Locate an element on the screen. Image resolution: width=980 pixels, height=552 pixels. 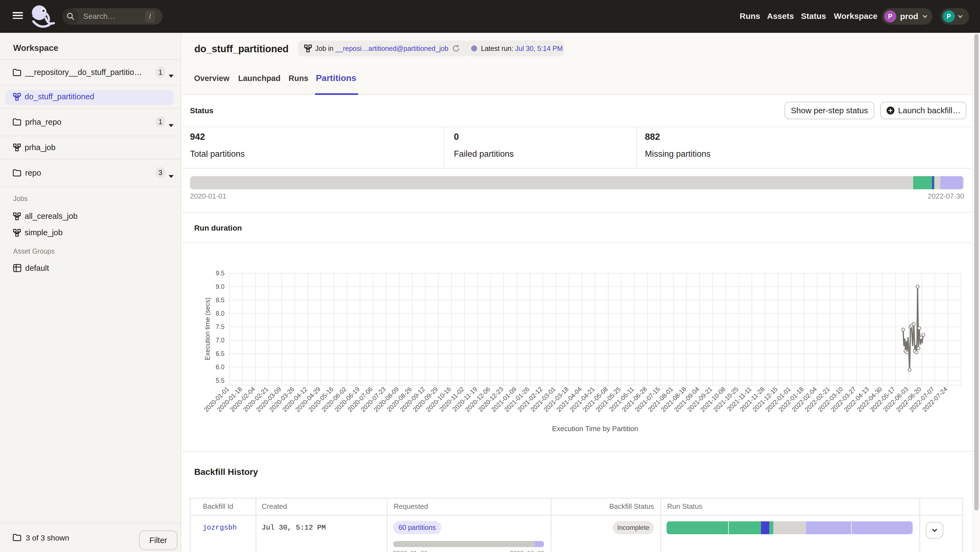
svg-text: 7.0 is located at coordinates (220, 340).